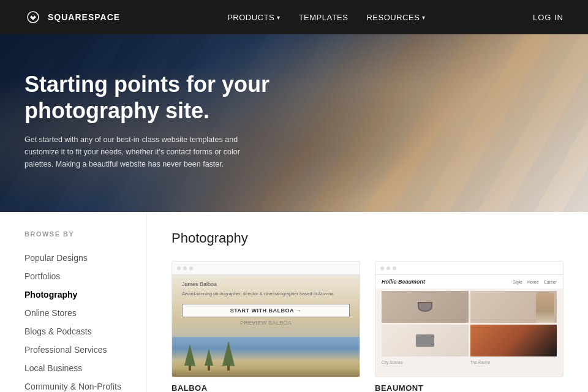 The height and width of the screenshot is (392, 588). Describe the element at coordinates (266, 319) in the screenshot. I see `balboa-preview: James Balboa Award-winning photographer,…` at that location.